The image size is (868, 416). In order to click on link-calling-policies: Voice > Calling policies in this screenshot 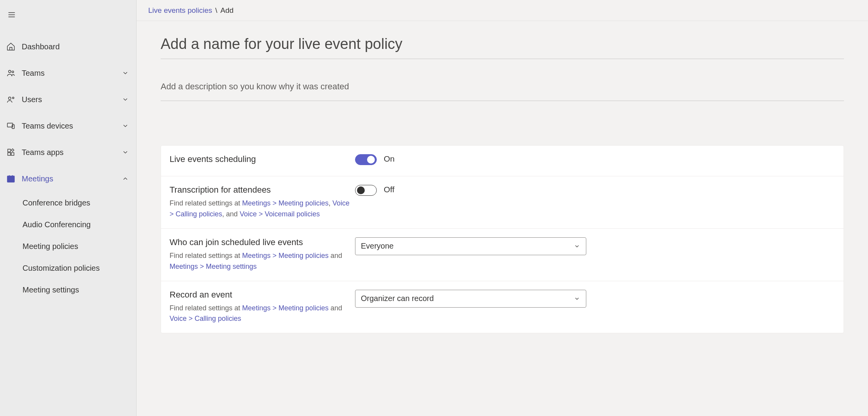, I will do `click(206, 319)`.